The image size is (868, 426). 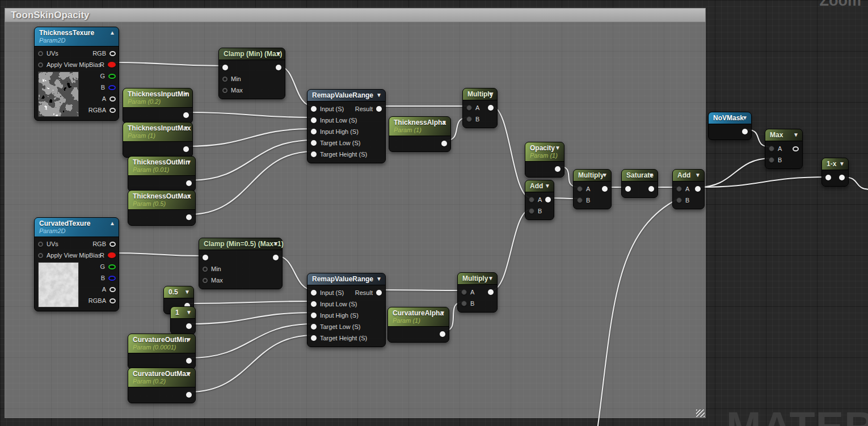 I want to click on node-multiply-2: Multiply▼AB, so click(x=478, y=293).